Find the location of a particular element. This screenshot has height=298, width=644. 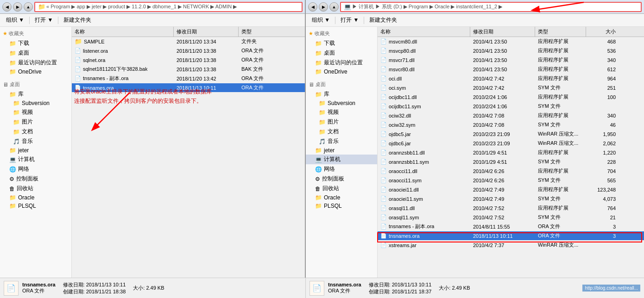

sidebar-item-onedrive: 📁 OneDrive is located at coordinates (36, 72).